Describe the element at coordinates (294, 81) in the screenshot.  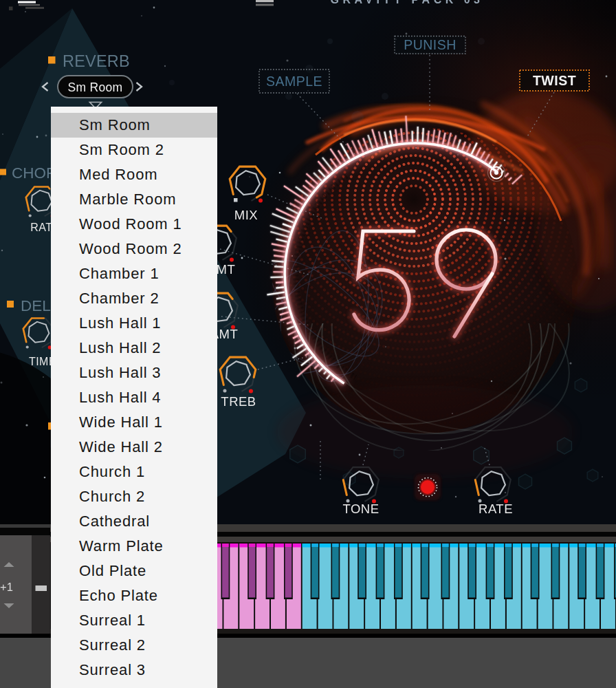
I see `svg-text: SAMPLE` at that location.